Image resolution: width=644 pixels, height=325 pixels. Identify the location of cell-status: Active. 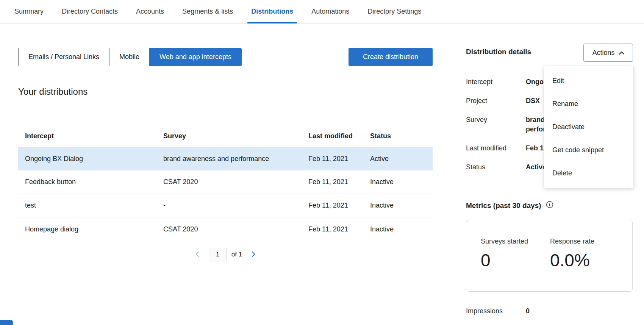
(402, 159).